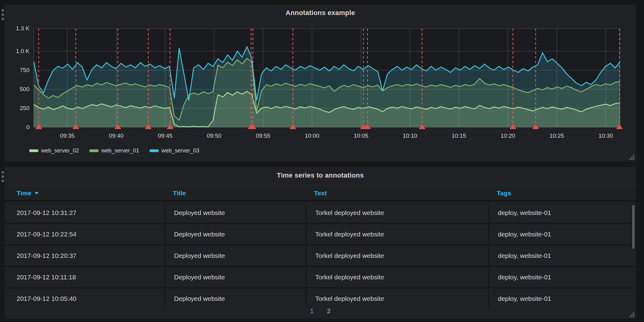 The width and height of the screenshot is (644, 322). Describe the element at coordinates (23, 28) in the screenshot. I see `svg-text: 1.3 K` at that location.